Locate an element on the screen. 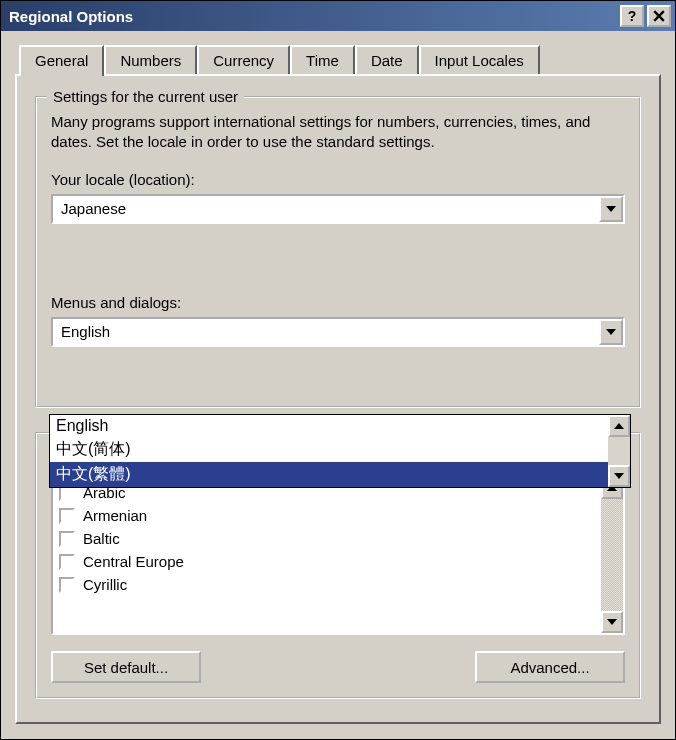 The width and height of the screenshot is (676, 740). advanced-button: Advanced... is located at coordinates (550, 667).